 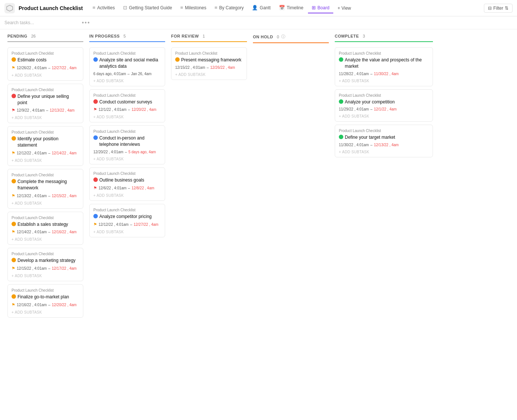 What do you see at coordinates (209, 60) in the screenshot?
I see `card-title-row: Present messaging framework` at bounding box center [209, 60].